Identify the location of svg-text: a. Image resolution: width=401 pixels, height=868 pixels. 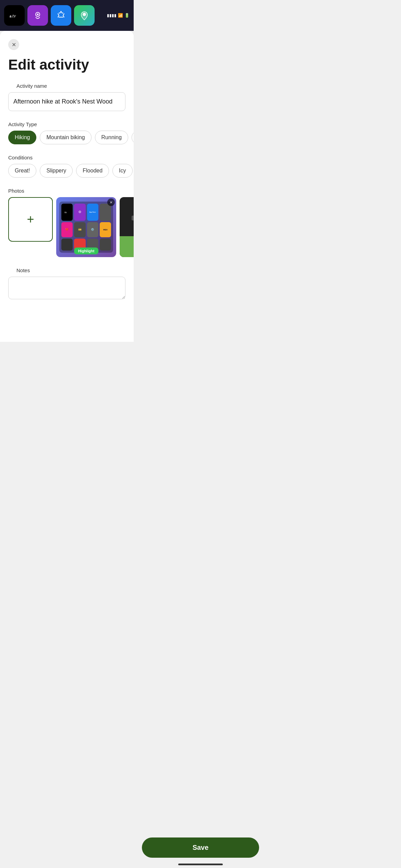
(11, 16).